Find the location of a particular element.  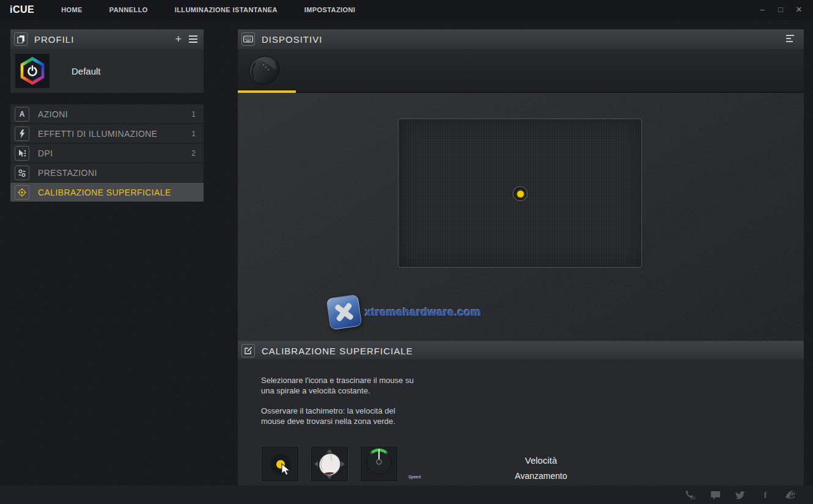

gauge-progress-label: Avanzamento is located at coordinates (541, 476).